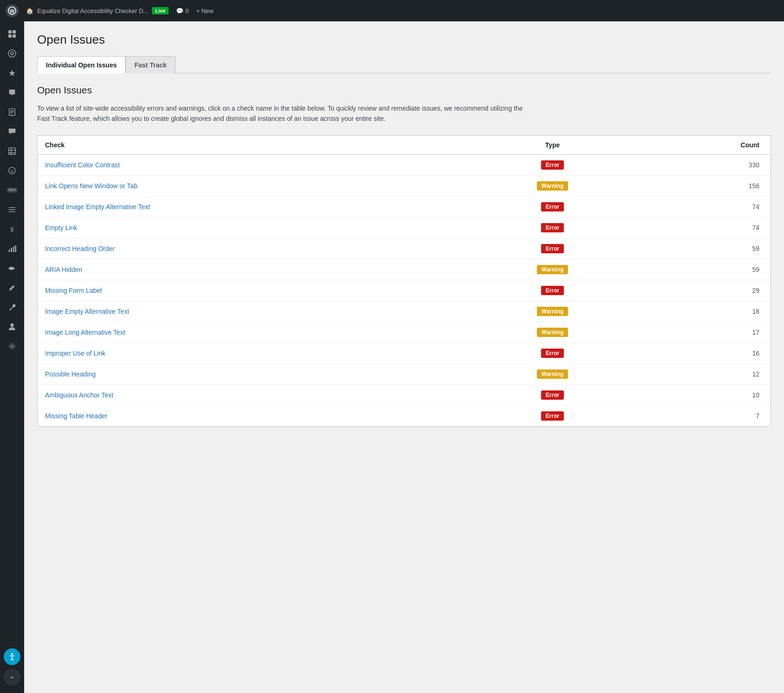  What do you see at coordinates (204, 11) in the screenshot?
I see `new-label: + New` at bounding box center [204, 11].